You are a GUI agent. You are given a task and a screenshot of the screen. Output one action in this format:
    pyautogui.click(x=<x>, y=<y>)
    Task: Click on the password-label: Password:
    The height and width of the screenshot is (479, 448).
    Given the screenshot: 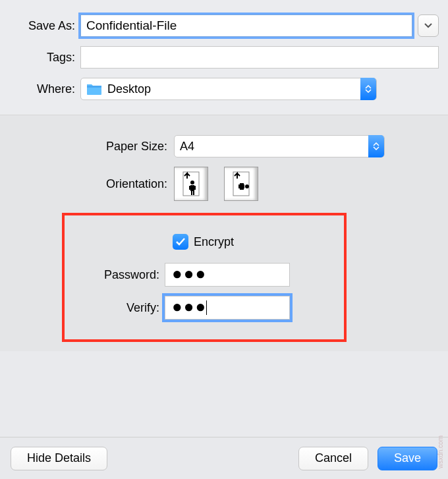 What is the action you would take?
    pyautogui.click(x=123, y=275)
    